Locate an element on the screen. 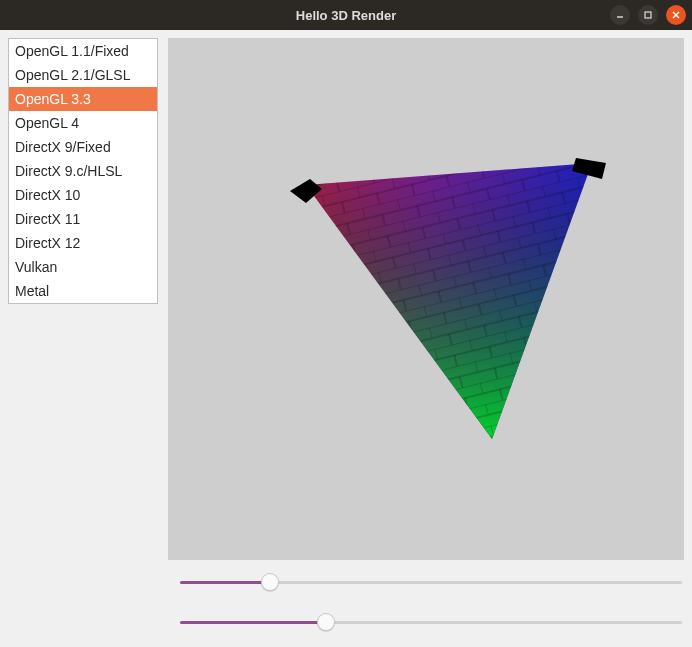 The image size is (692, 647). slider-2-track-fill is located at coordinates (253, 622).